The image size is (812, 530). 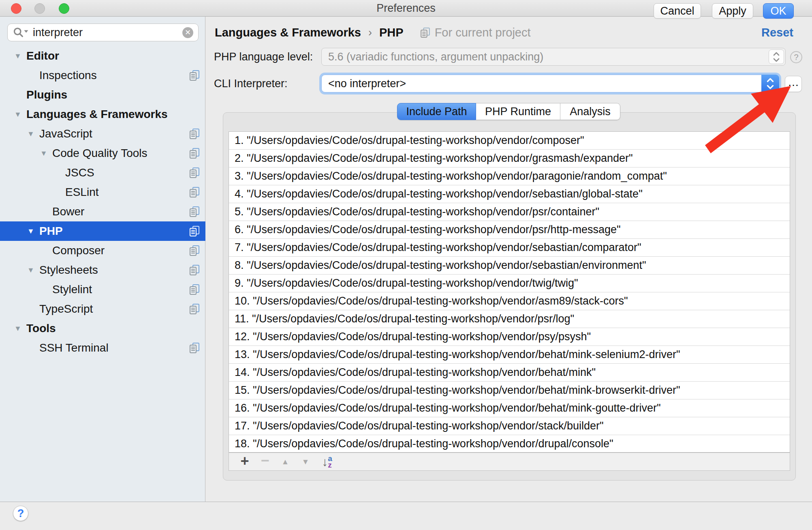 I want to click on sidebar-item-languages-frameworks: ▼Languages & Frameworks, so click(x=103, y=114).